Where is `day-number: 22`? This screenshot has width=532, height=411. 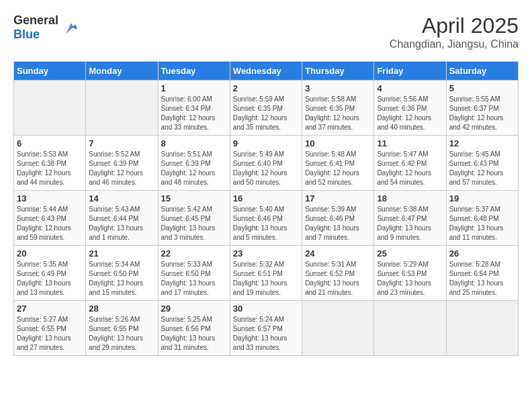 day-number: 22 is located at coordinates (194, 254).